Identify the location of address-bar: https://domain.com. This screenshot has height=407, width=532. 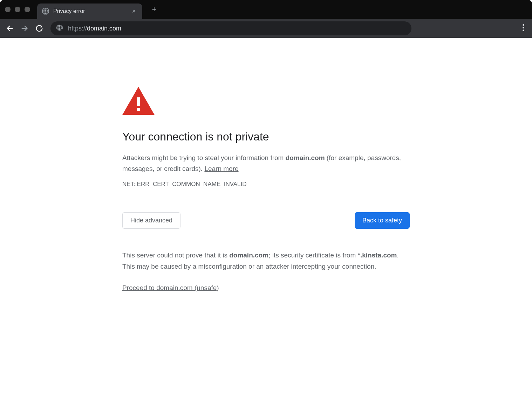
(231, 28).